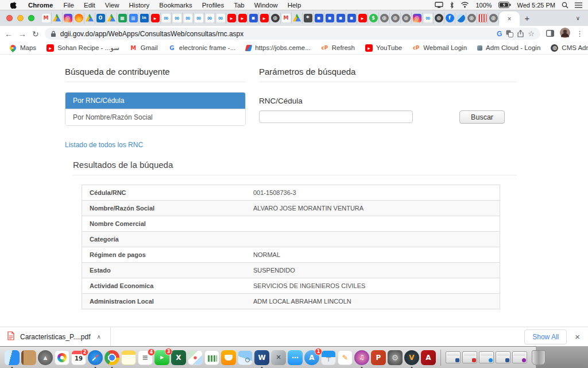 The height and width of the screenshot is (368, 588). Describe the element at coordinates (104, 145) in the screenshot. I see `listado-rnc-link: Listado de todos los RNC` at that location.